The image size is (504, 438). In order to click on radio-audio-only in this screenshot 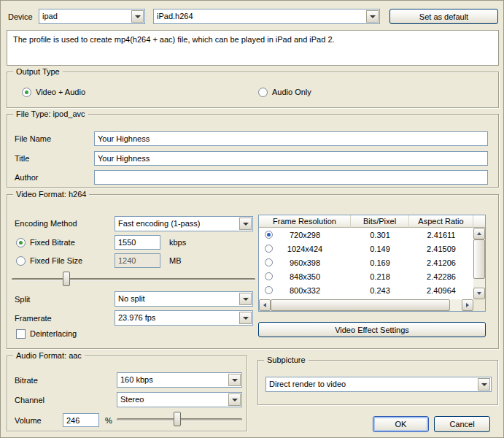, I will do `click(263, 92)`.